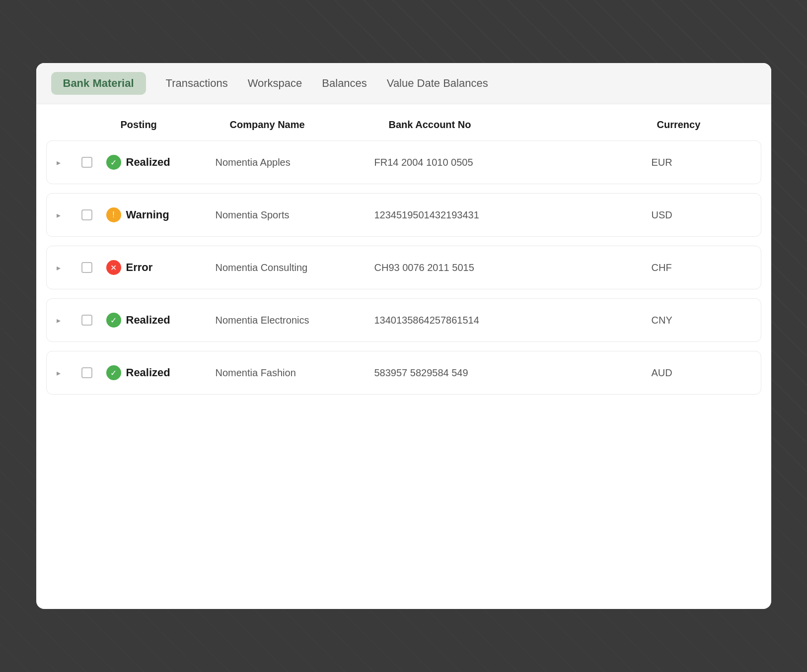  I want to click on status-cell: ! Warning, so click(161, 215).